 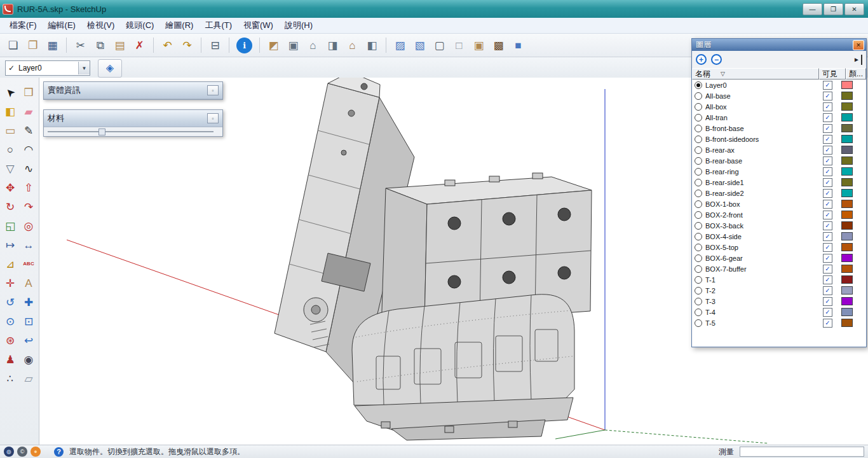 What do you see at coordinates (459, 46) in the screenshot?
I see `style-hidden-line-button: □` at bounding box center [459, 46].